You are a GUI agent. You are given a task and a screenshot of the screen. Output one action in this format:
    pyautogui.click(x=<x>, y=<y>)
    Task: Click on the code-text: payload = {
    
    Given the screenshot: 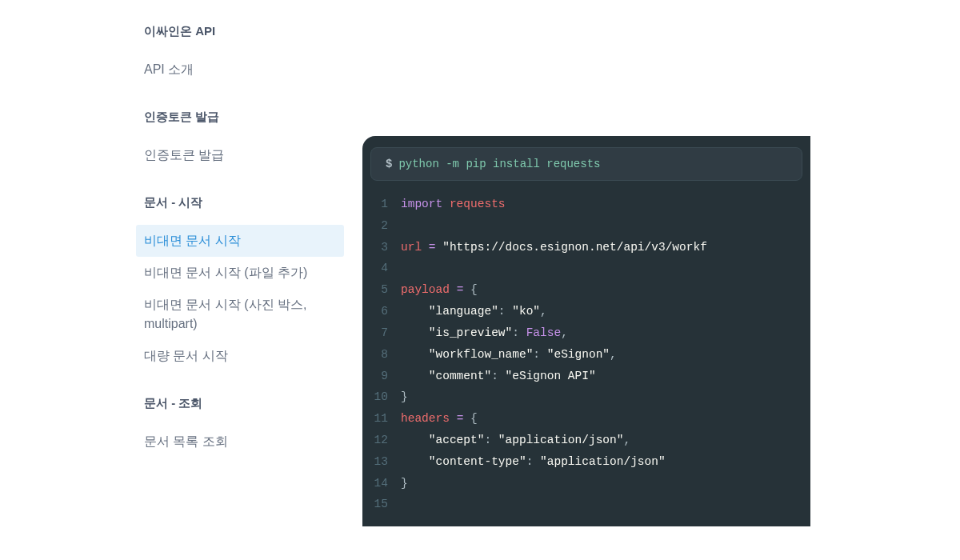 What is the action you would take?
    pyautogui.click(x=439, y=290)
    